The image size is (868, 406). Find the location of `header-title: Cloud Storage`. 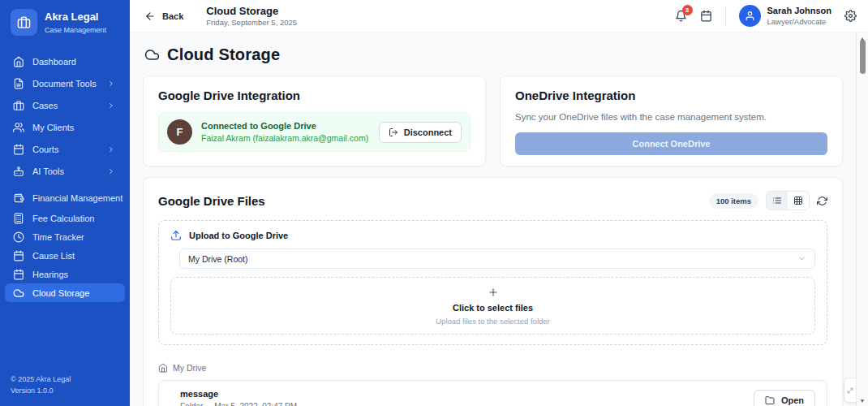

header-title: Cloud Storage is located at coordinates (251, 11).